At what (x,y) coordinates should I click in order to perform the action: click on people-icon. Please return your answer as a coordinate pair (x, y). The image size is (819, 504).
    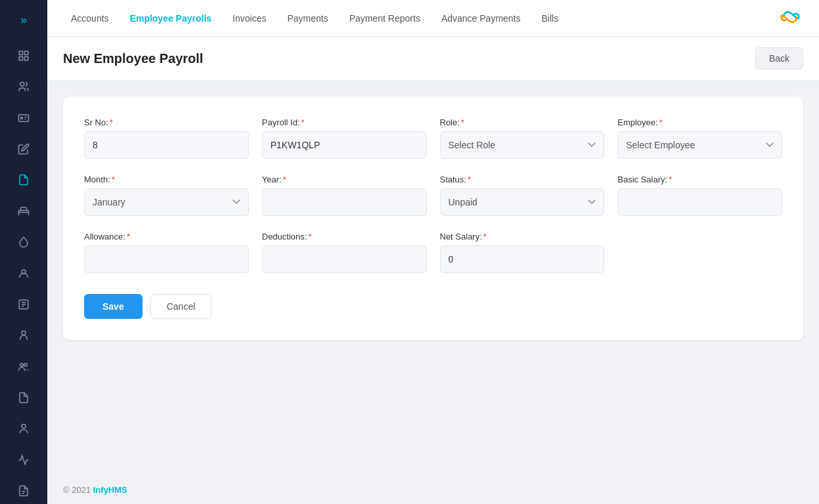
    Looking at the image, I should click on (24, 87).